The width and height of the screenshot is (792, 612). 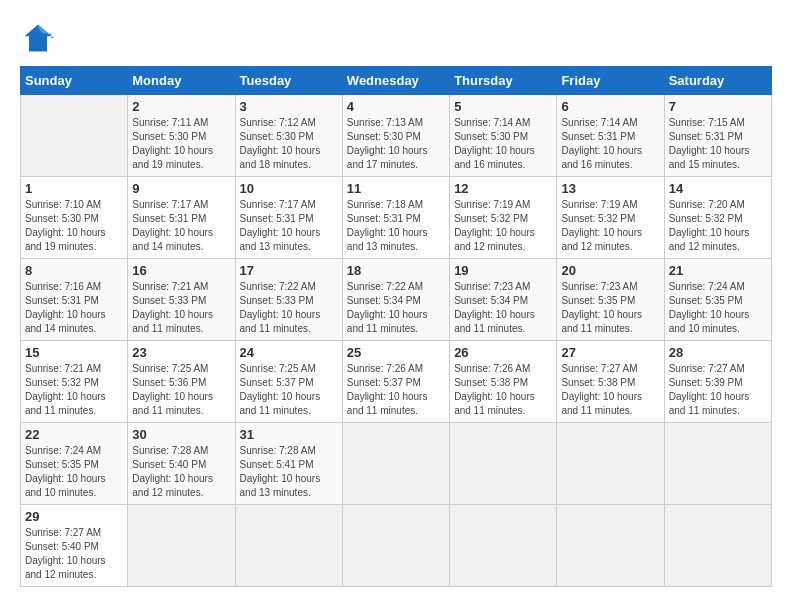 I want to click on day-number: 30, so click(x=181, y=434).